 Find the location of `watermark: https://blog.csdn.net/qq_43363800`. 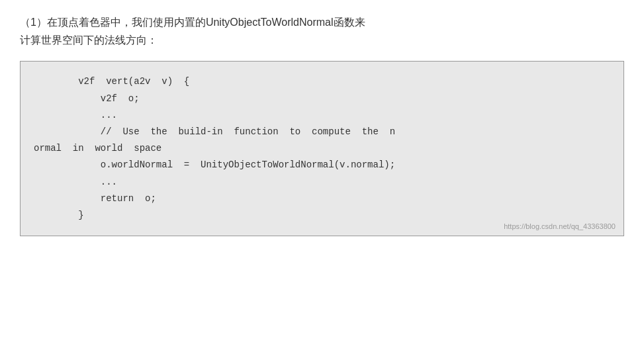

watermark: https://blog.csdn.net/qq_43363800 is located at coordinates (560, 226).